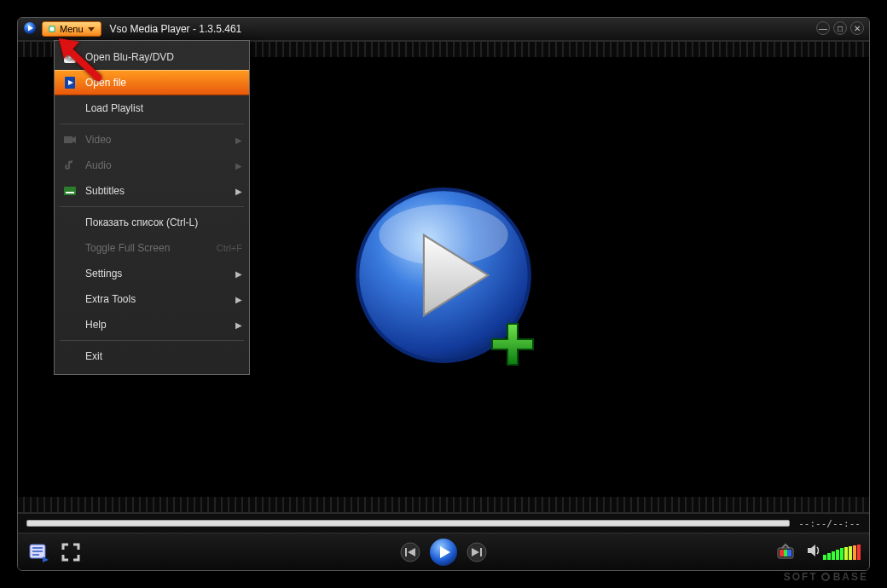 Image resolution: width=887 pixels, height=588 pixels. What do you see at coordinates (513, 346) in the screenshot?
I see `plus-icon` at bounding box center [513, 346].